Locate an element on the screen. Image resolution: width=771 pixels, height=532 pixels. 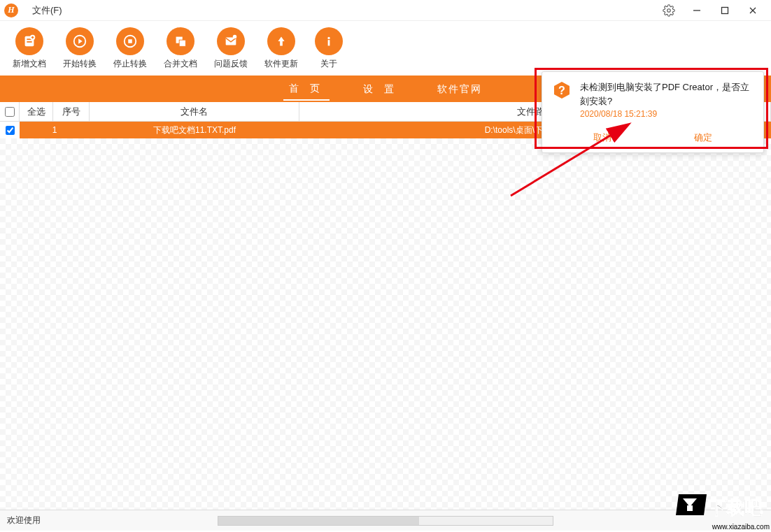
popup-timestamp: 2020/08/18 15:21:39 is located at coordinates (667, 114).